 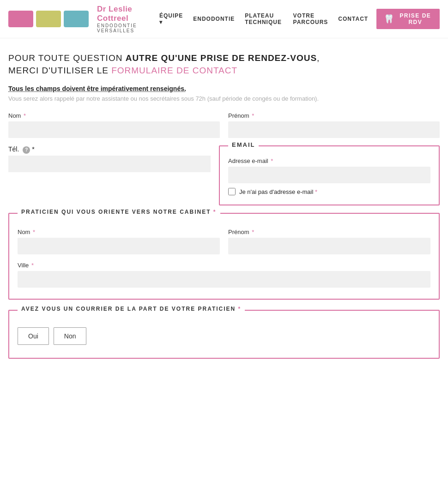 I want to click on title-line2: MERCI D'UTILISER LE, so click(x=60, y=70).